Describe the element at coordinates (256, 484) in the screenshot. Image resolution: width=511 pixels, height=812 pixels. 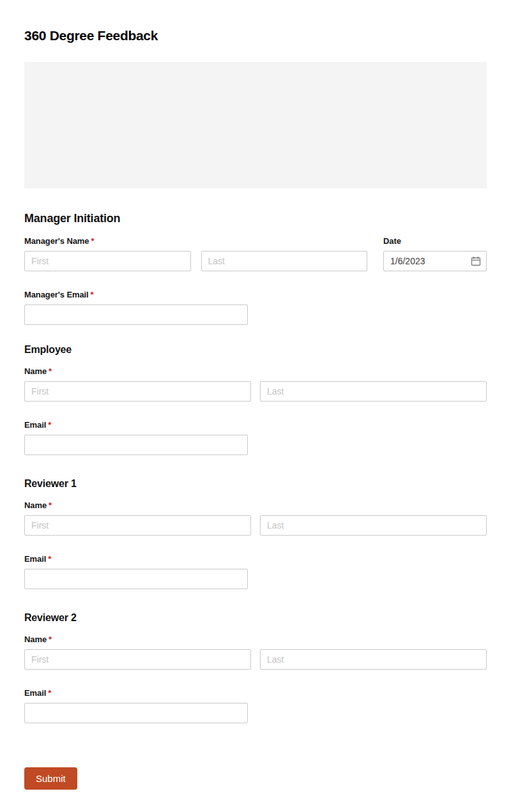
I see `section-heading-reviewer-1: Reviewer 1` at that location.